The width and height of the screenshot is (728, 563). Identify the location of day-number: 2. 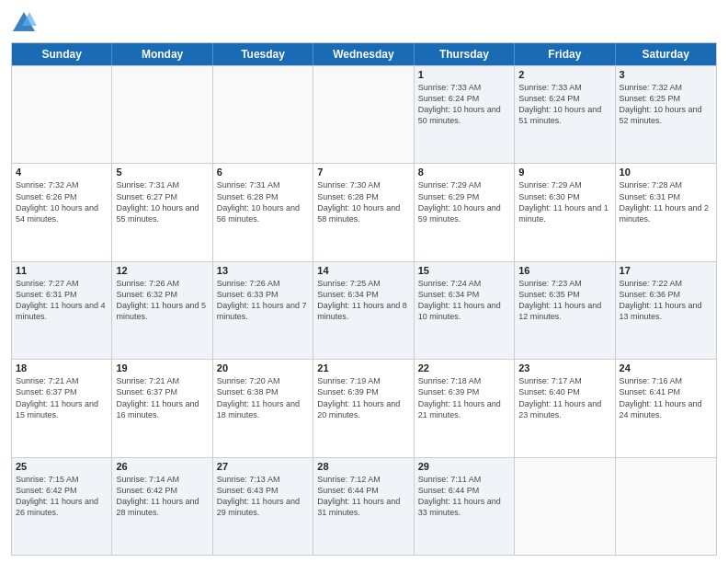
(564, 75).